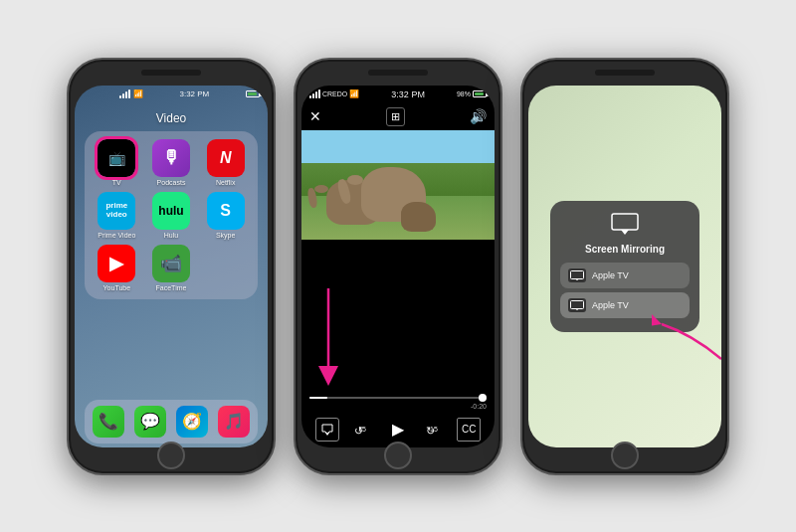 Image resolution: width=796 pixels, height=532 pixels. Describe the element at coordinates (171, 211) in the screenshot. I see `hulu-icon-bg: hulu` at that location.